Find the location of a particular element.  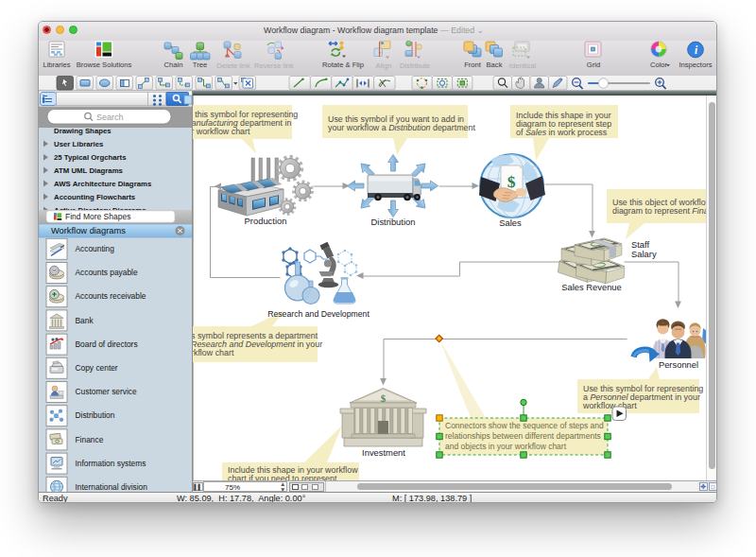

svg-text: Browse Solutions is located at coordinates (104, 64).